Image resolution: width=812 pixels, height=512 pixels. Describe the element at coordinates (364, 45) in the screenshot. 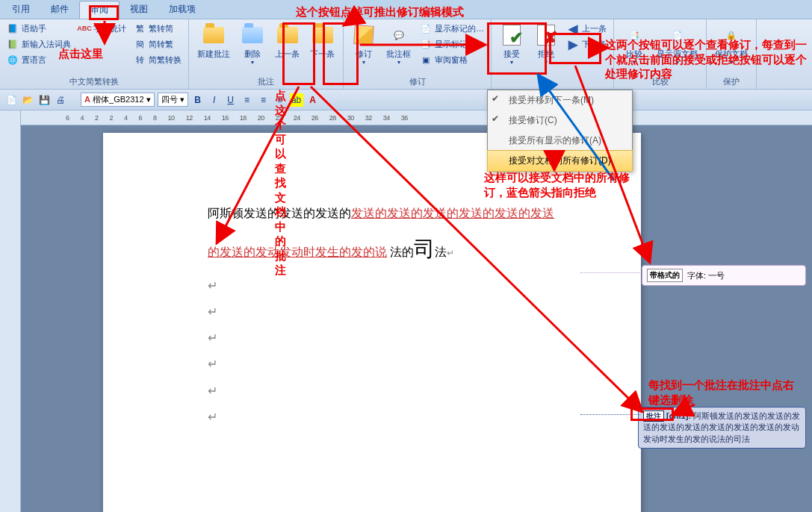

I see `track-changes-button: 修订▾` at that location.